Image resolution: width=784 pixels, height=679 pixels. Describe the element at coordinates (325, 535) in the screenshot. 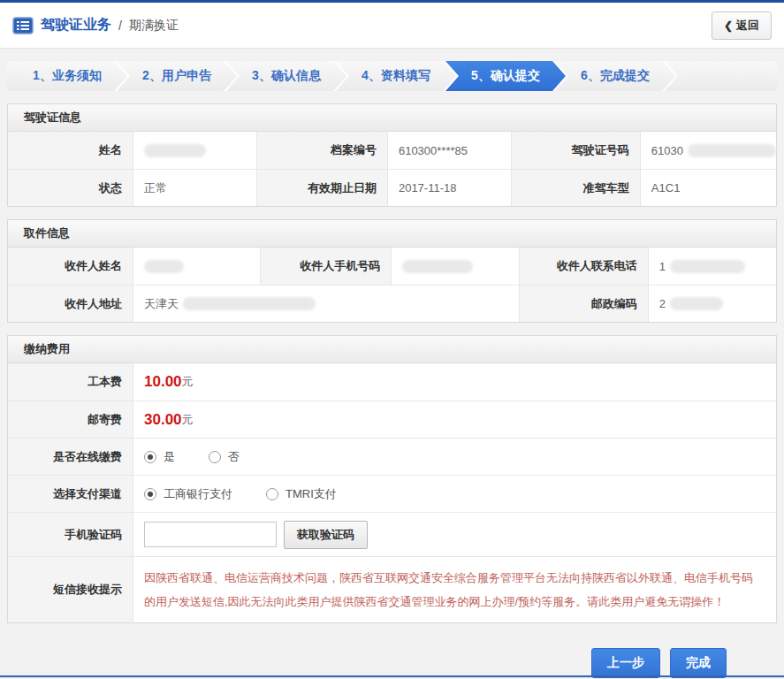

I see `get-code-button: 获取验证码` at that location.